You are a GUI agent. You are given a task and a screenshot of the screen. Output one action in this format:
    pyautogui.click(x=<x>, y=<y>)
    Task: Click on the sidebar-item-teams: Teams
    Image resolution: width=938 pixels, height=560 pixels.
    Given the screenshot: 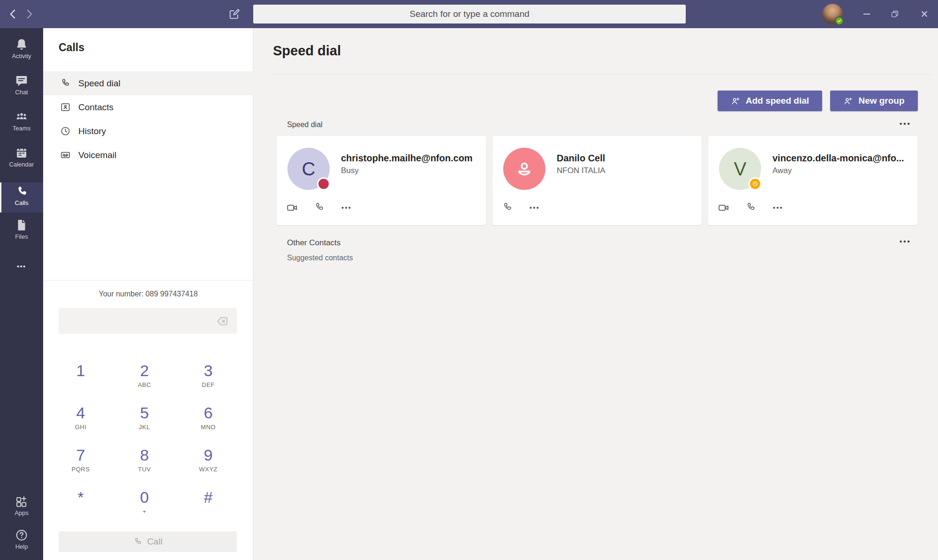 What is the action you would take?
    pyautogui.click(x=22, y=121)
    